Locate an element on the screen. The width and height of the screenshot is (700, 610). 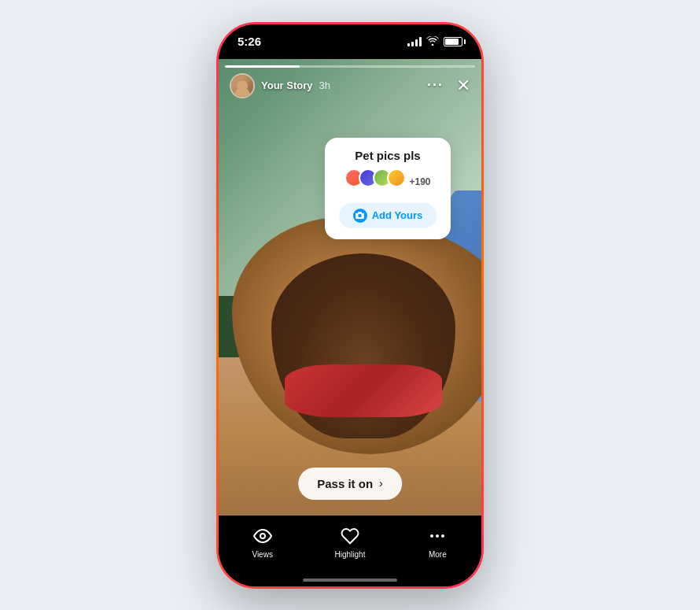
add-yours-button: Add Yours is located at coordinates (388, 216).